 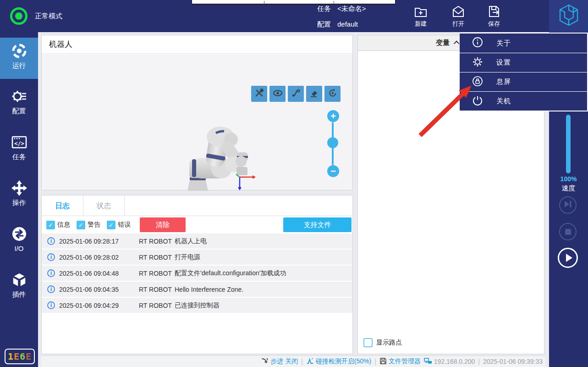 I want to click on run-icon, so click(x=19, y=51).